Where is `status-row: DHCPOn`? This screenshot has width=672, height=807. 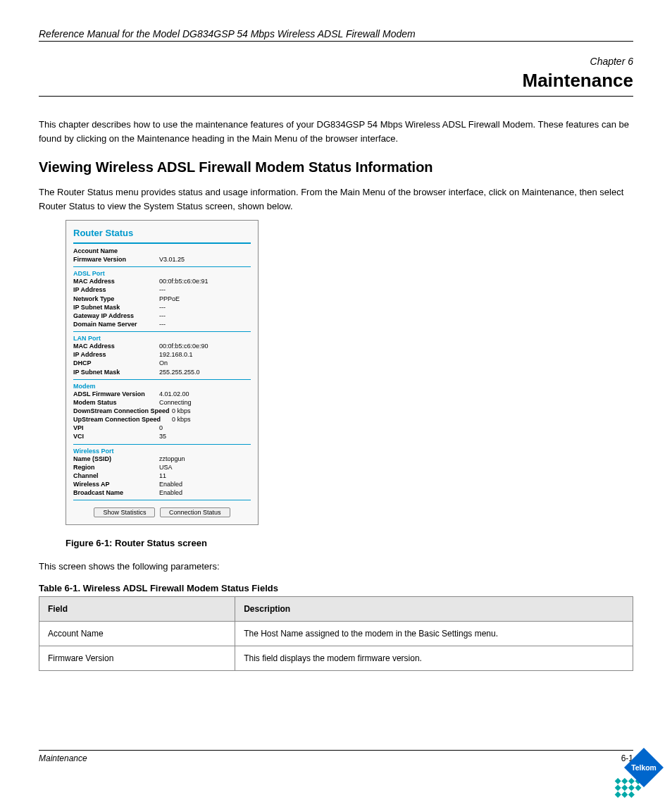 status-row: DHCPOn is located at coordinates (162, 363).